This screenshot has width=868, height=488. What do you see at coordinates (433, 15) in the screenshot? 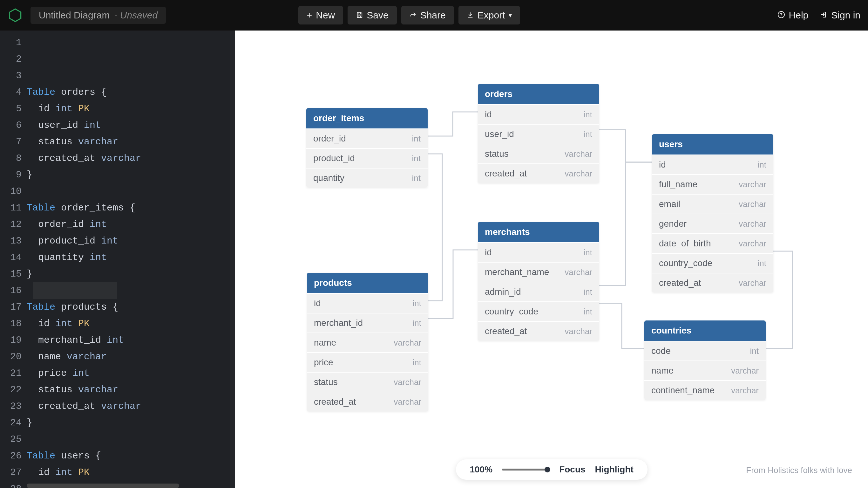
I see `share-label: Share` at bounding box center [433, 15].